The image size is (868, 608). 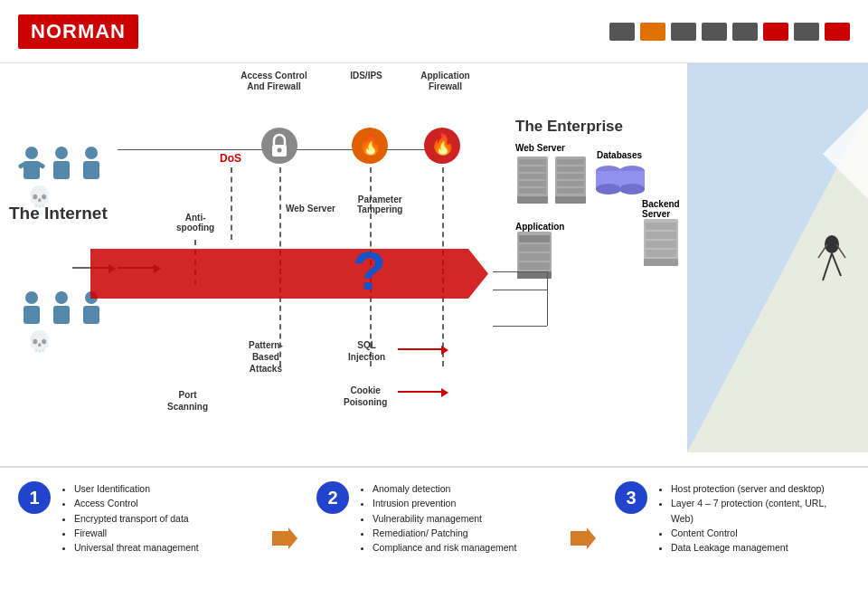 What do you see at coordinates (266, 356) in the screenshot?
I see `pattern-based-label: Pattern-BasedAttacks` at bounding box center [266, 356].